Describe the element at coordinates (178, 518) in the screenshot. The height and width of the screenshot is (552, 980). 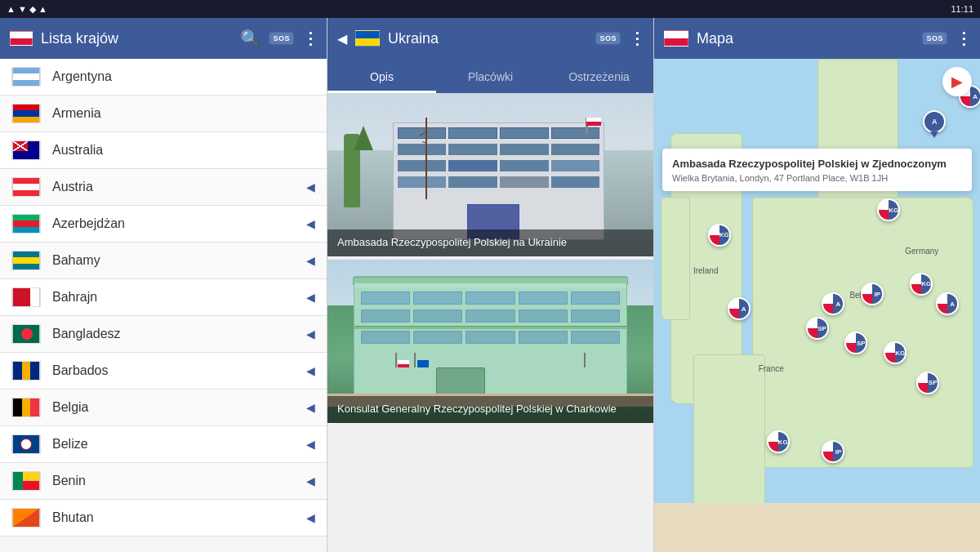
I see `country-name: Bhutan` at that location.